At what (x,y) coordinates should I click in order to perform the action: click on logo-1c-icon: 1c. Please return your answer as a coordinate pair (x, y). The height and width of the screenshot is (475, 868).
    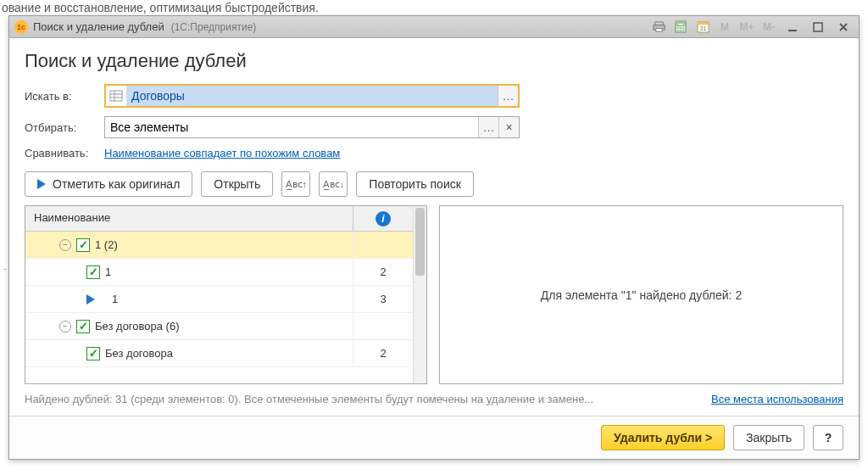
    Looking at the image, I should click on (21, 27).